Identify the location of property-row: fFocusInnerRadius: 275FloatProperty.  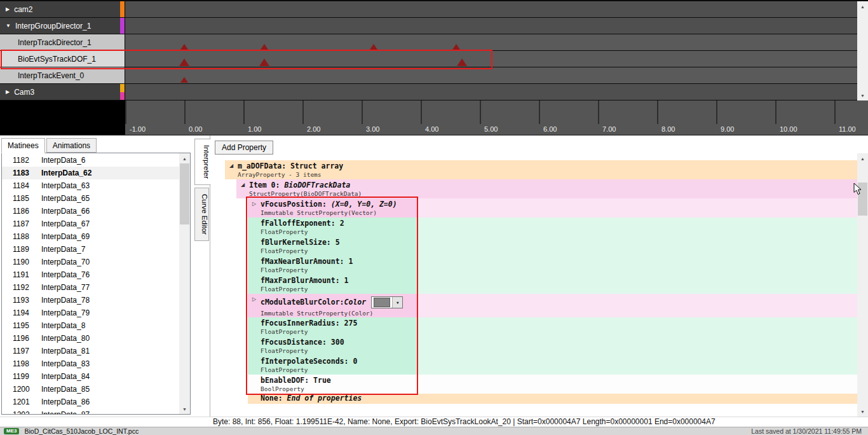
(553, 327).